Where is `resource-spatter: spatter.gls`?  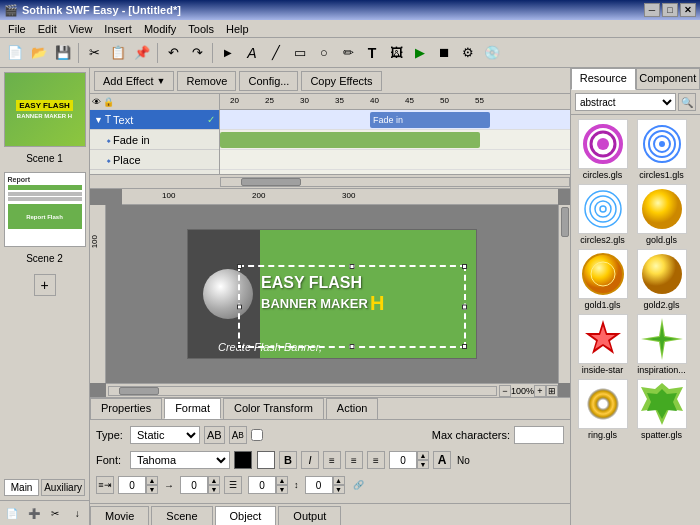
resource-spatter: spatter.gls is located at coordinates (662, 410).